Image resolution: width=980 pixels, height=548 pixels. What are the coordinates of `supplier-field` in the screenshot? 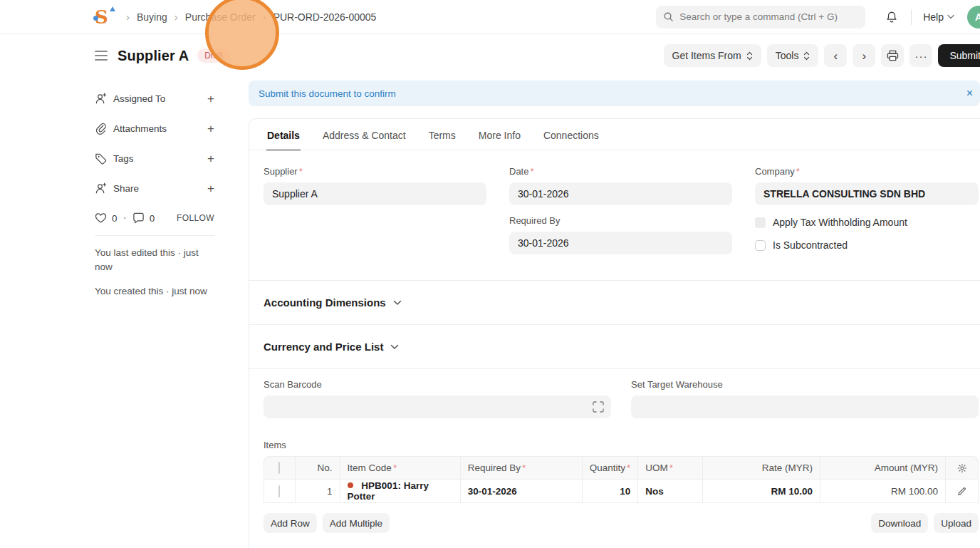 It's located at (375, 194).